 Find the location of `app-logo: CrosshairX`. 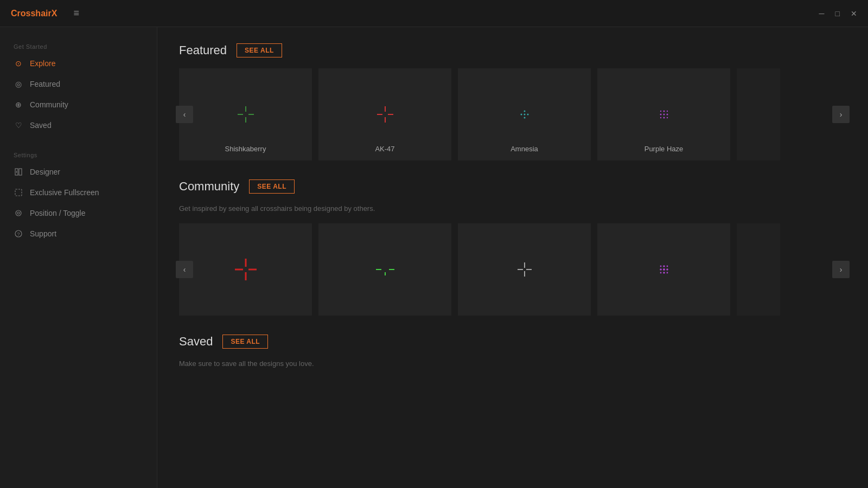

app-logo: CrosshairX is located at coordinates (34, 14).